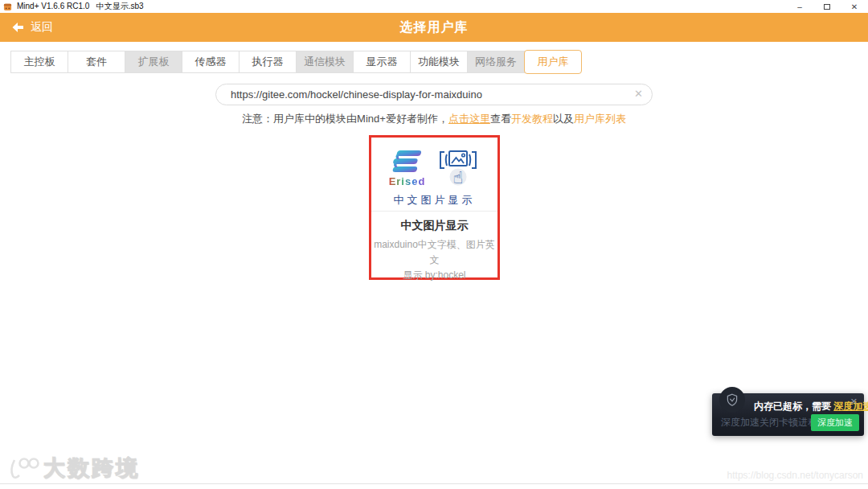  What do you see at coordinates (434, 484) in the screenshot?
I see `window-bottom-edge` at bounding box center [434, 484].